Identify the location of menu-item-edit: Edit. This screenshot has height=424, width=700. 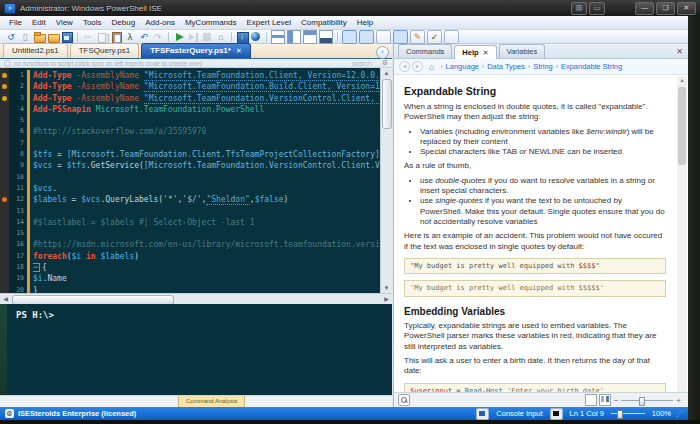
(39, 22).